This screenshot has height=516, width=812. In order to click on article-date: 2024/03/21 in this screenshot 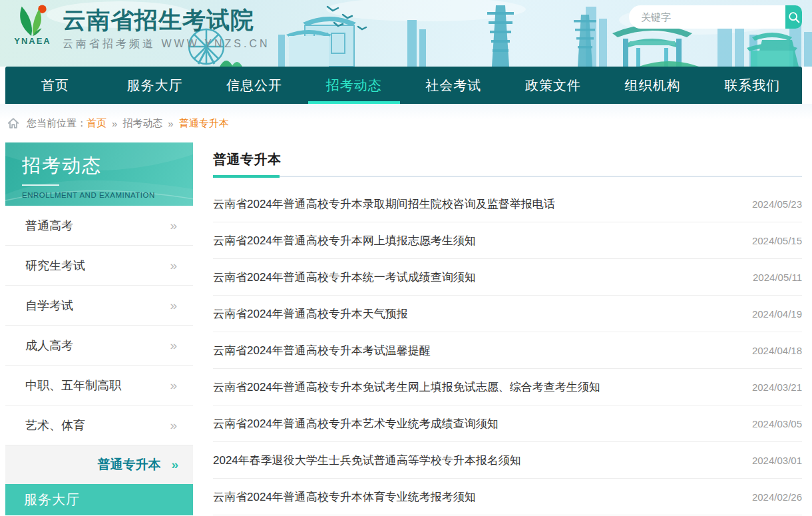, I will do `click(777, 387)`.